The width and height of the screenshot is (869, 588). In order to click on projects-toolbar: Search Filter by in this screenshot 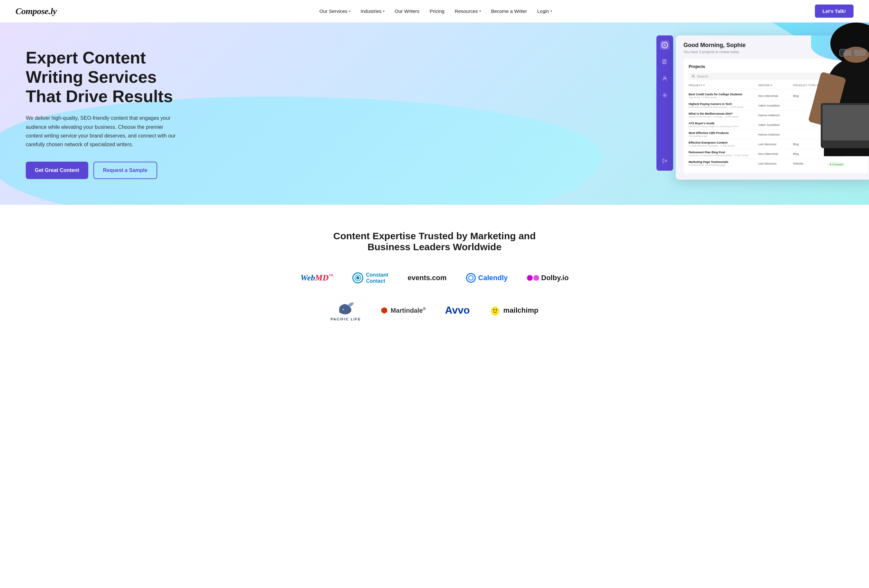, I will do `click(776, 76)`.